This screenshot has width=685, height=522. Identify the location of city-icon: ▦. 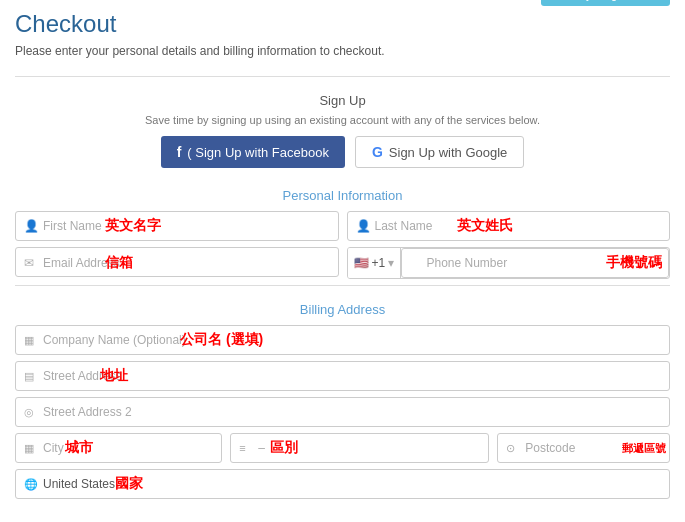
(29, 448).